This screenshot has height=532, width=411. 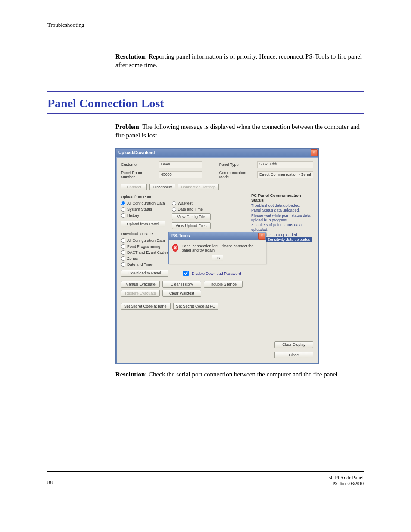 What do you see at coordinates (243, 374) in the screenshot?
I see `resolution-2-text: Check the serial port connection between…` at bounding box center [243, 374].